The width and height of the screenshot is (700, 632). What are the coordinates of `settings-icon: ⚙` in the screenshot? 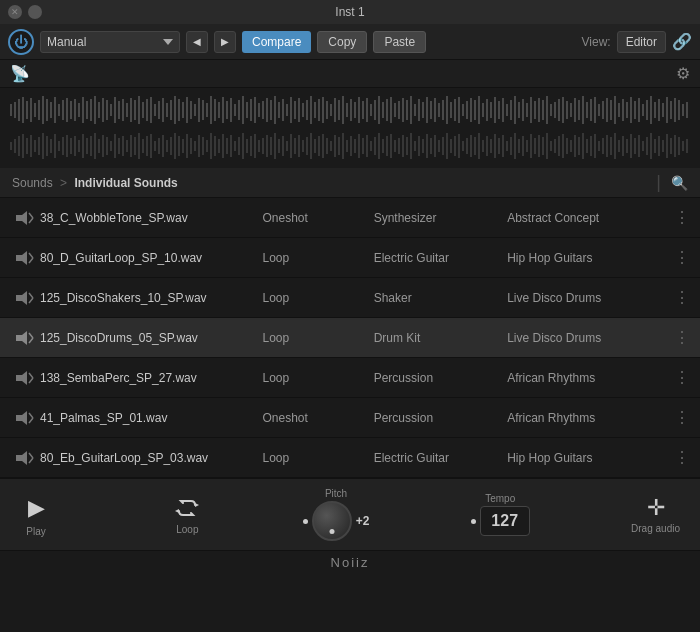 It's located at (683, 74).